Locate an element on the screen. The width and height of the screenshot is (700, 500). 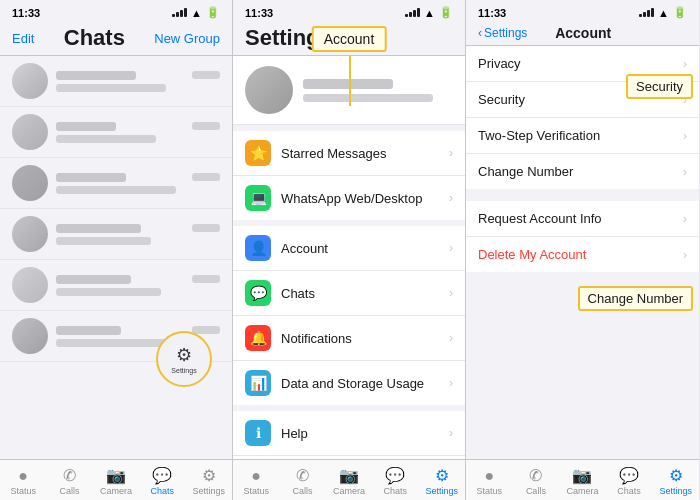
settings-row-data: 📊 Data and Storage Usage › is located at coordinates (349, 383).